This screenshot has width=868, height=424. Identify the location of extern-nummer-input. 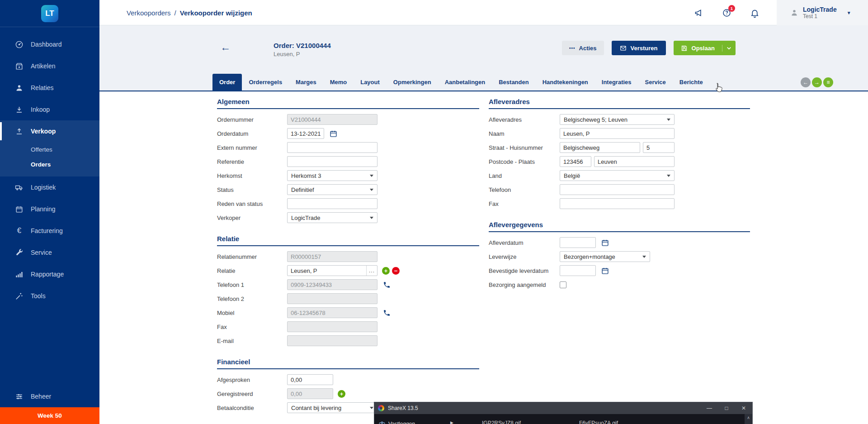
(332, 148).